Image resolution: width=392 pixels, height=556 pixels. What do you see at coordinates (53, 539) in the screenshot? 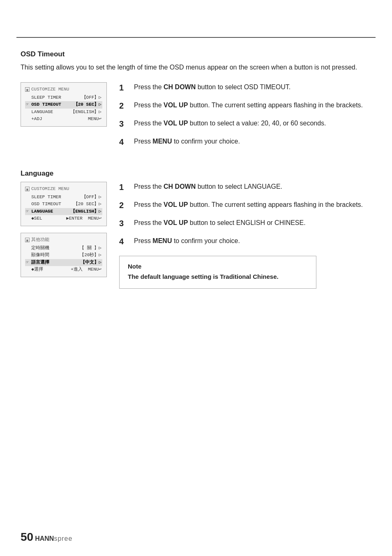
I see `brand-container: HANNspree` at bounding box center [53, 539].